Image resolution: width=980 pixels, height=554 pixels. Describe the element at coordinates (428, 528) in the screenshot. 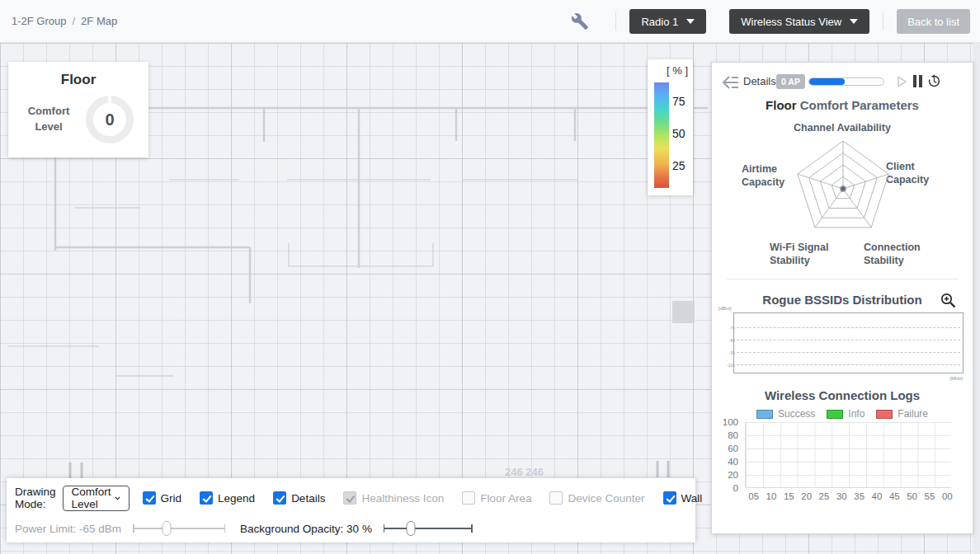

I see `background-opacity-slider` at that location.